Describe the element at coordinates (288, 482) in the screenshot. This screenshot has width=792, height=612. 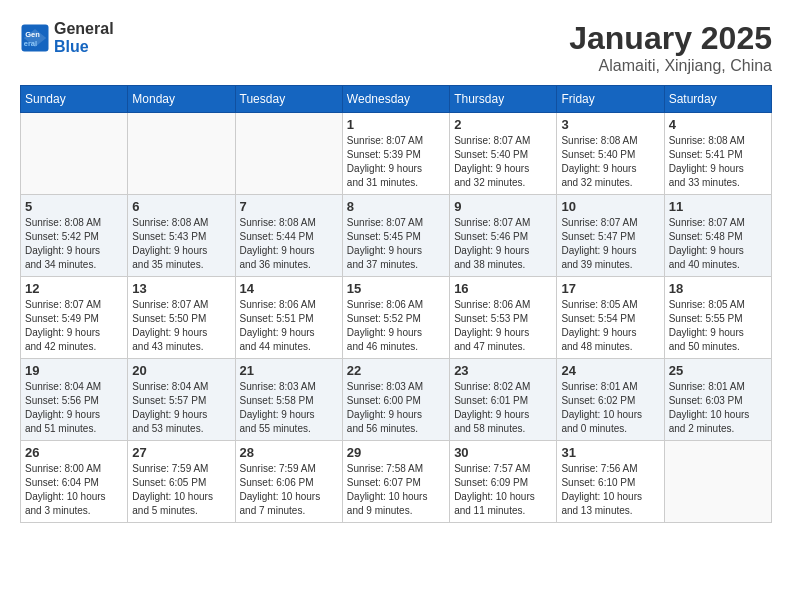
I see `calendar-cell: 28Sunrise: 7:59 AM Sunset: 6:06 PM Dayli…` at that location.